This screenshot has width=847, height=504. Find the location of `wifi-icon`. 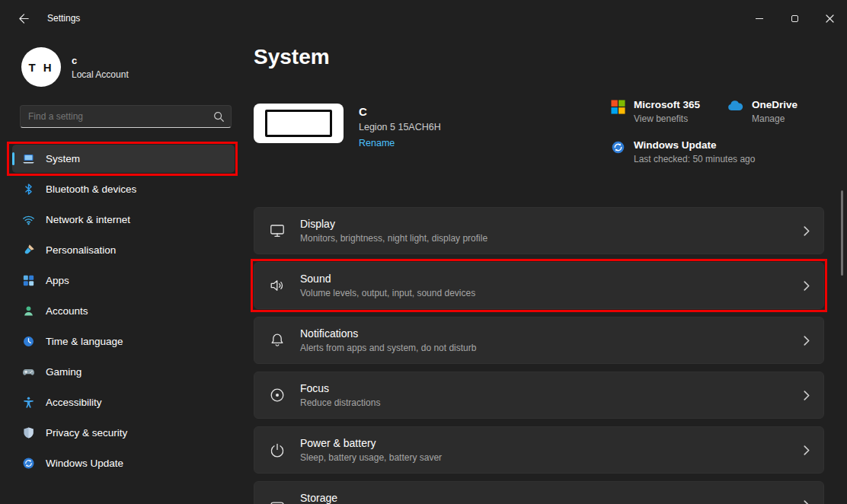

wifi-icon is located at coordinates (29, 219).